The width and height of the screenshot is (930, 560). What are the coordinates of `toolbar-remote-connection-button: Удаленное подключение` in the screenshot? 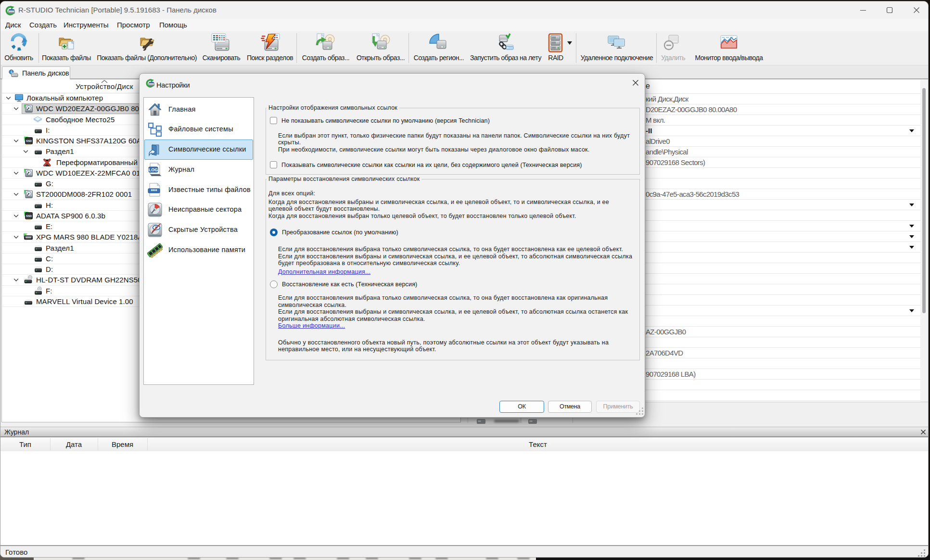 It's located at (617, 48).